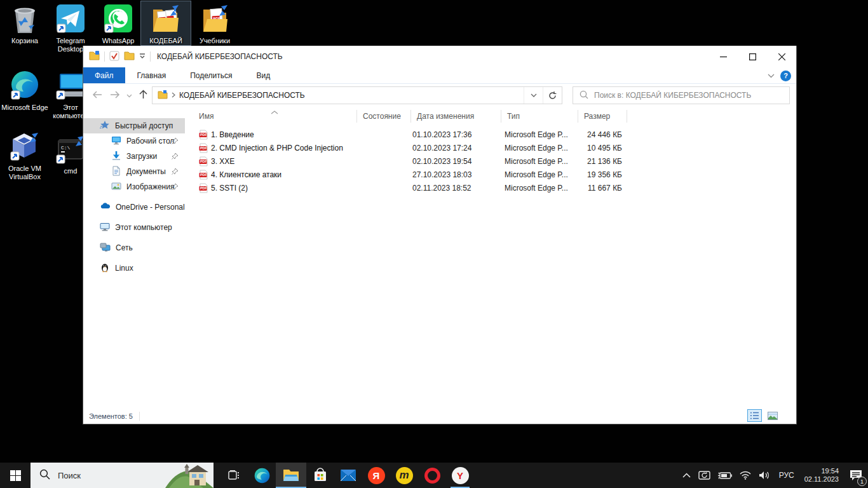 This screenshot has width=868, height=488. Describe the element at coordinates (822, 475) in the screenshot. I see `tray-clock: 19:54 02.11.2023` at that location.